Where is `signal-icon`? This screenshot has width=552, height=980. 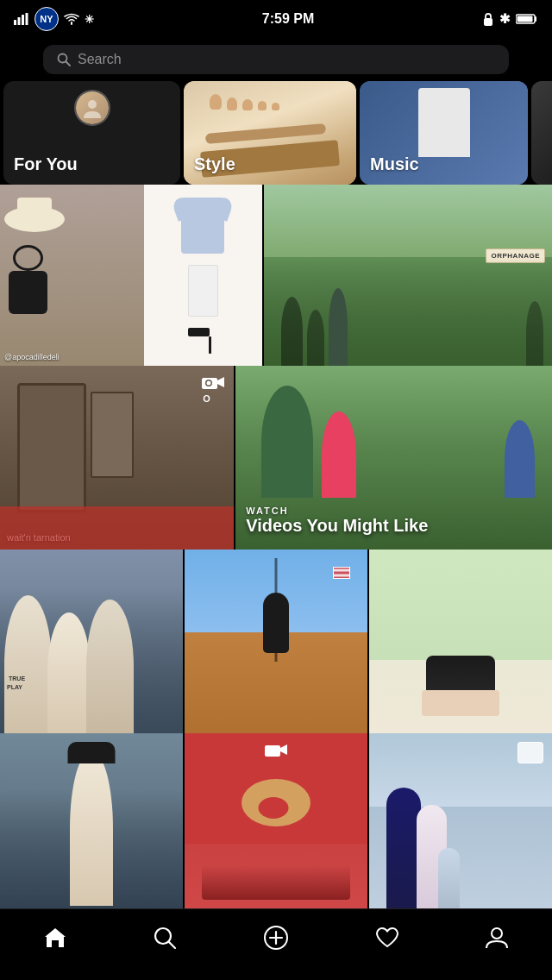 signal-icon is located at coordinates (22, 19).